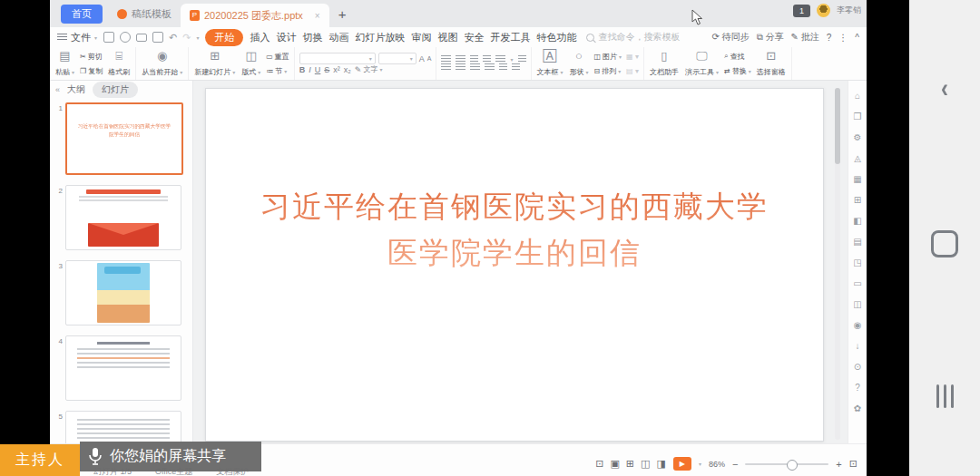 This screenshot has height=476, width=980. Describe the element at coordinates (853, 464) in the screenshot. I see `fit-to-window-icon: ⊡` at that location.